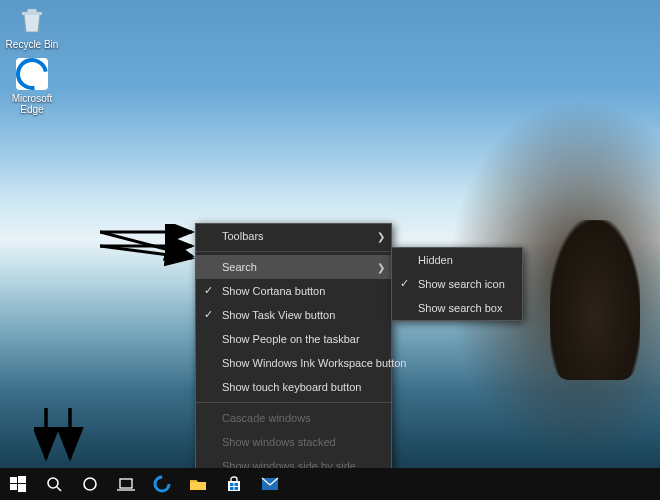 The height and width of the screenshot is (500, 660). What do you see at coordinates (54, 484) in the screenshot?
I see `taskbar-search-button` at bounding box center [54, 484].